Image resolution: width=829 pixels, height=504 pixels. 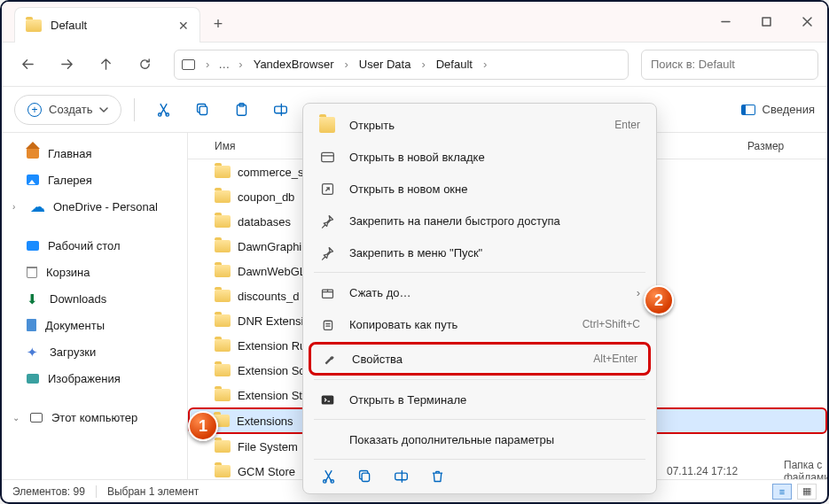 What do you see at coordinates (265, 422) in the screenshot?
I see `file-name: Extensions` at bounding box center [265, 422].